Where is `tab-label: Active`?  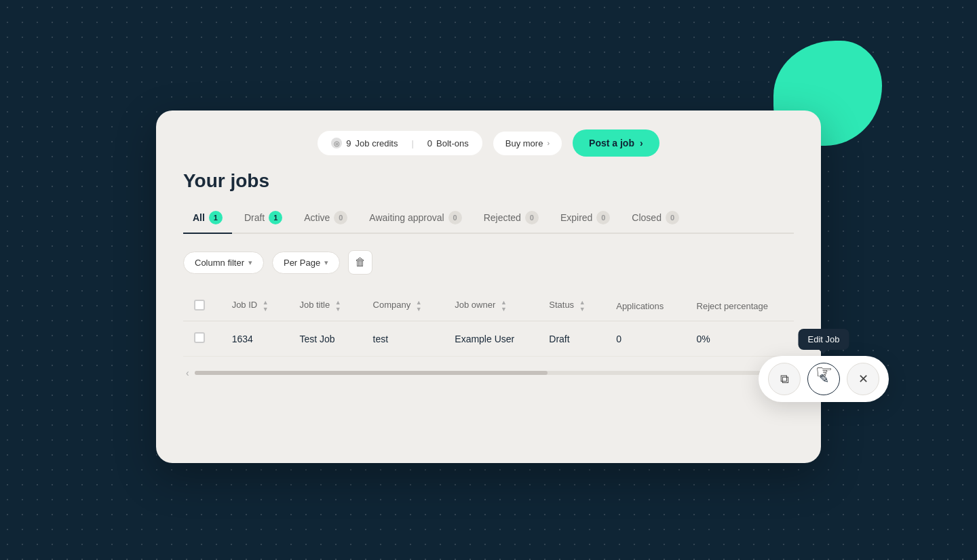
tab-label: Active is located at coordinates (317, 218).